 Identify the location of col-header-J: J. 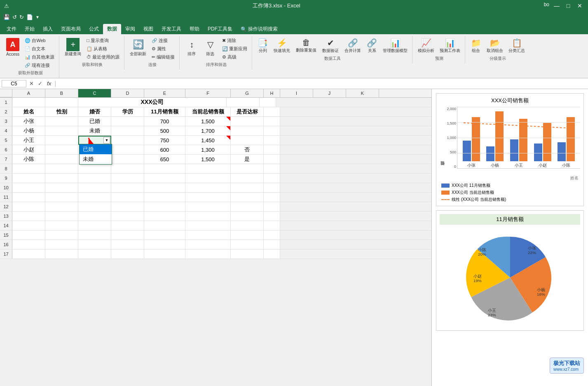
(330, 93).